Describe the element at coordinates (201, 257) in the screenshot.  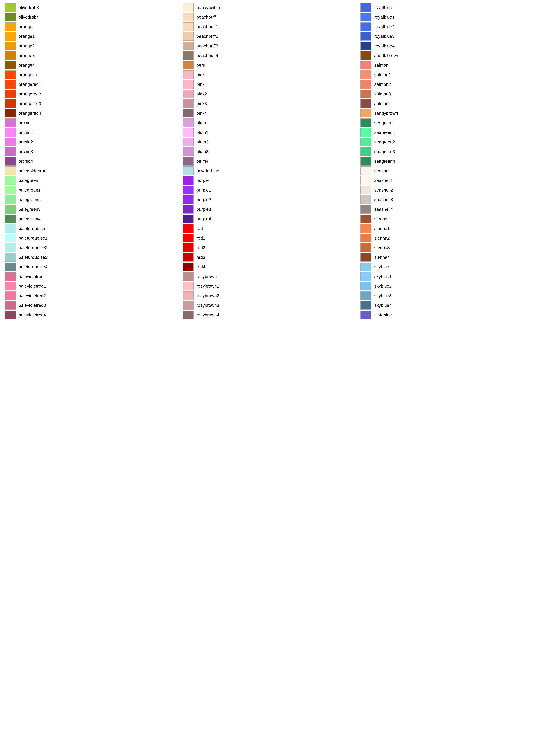
I see `color-name: red3` at that location.